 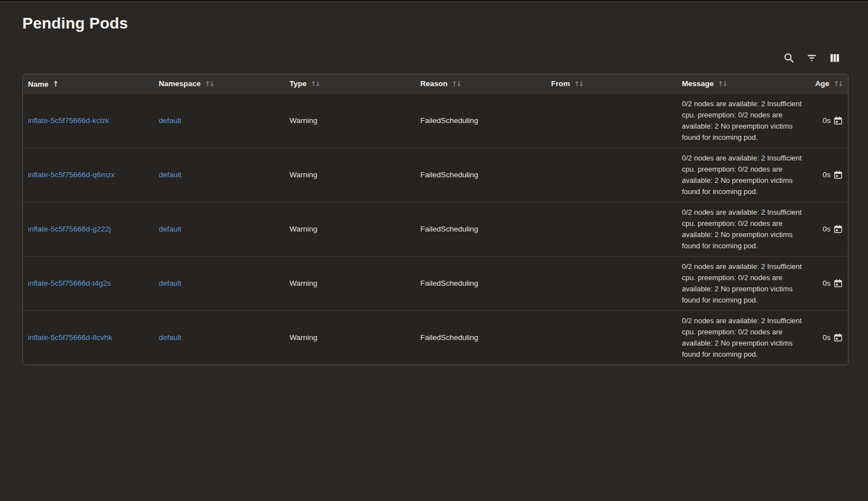 What do you see at coordinates (611, 84) in the screenshot?
I see `column-header-from: From↑↓` at bounding box center [611, 84].